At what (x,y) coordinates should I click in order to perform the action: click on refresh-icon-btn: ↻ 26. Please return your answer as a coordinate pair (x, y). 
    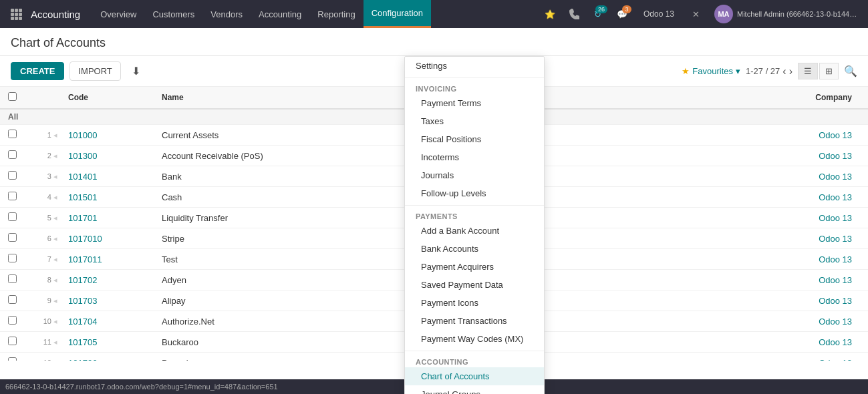
    Looking at the image, I should click on (598, 14).